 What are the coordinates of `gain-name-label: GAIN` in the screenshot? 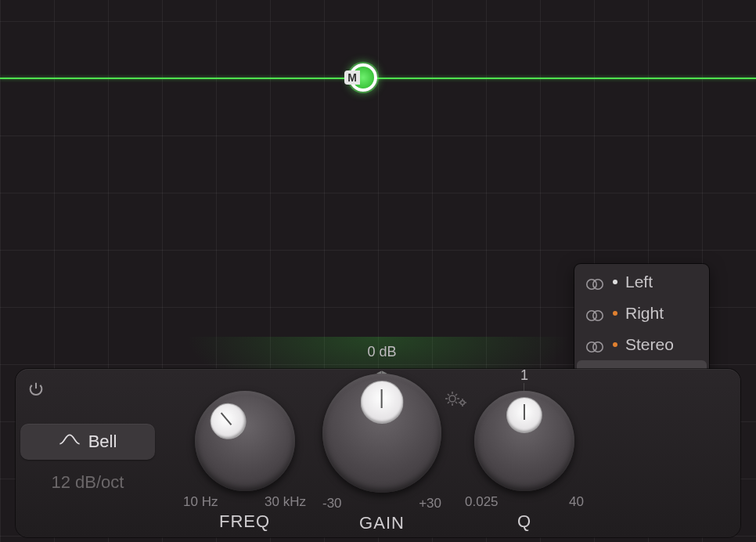 It's located at (382, 523).